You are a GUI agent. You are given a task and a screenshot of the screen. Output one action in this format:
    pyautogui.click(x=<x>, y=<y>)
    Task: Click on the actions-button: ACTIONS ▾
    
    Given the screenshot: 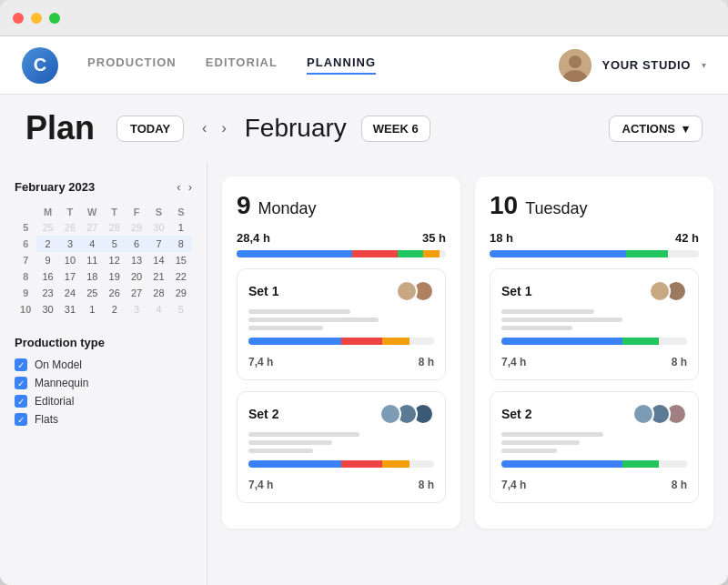 What is the action you would take?
    pyautogui.click(x=656, y=129)
    